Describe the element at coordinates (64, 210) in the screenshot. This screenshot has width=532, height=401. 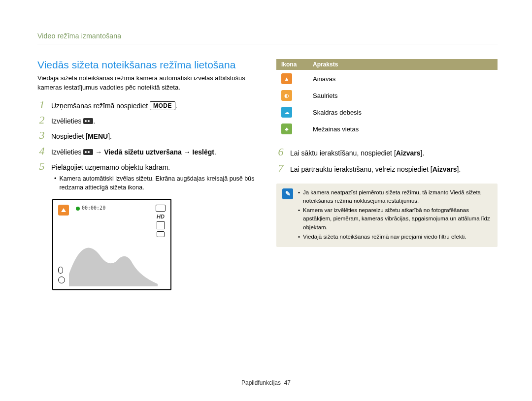
I see `scene-landscape-icon` at that location.